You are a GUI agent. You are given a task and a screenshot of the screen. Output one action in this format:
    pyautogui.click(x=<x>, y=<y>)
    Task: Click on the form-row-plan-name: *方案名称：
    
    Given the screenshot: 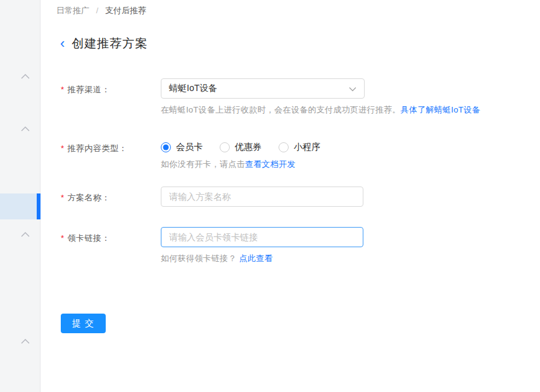 What is the action you would take?
    pyautogui.click(x=298, y=197)
    